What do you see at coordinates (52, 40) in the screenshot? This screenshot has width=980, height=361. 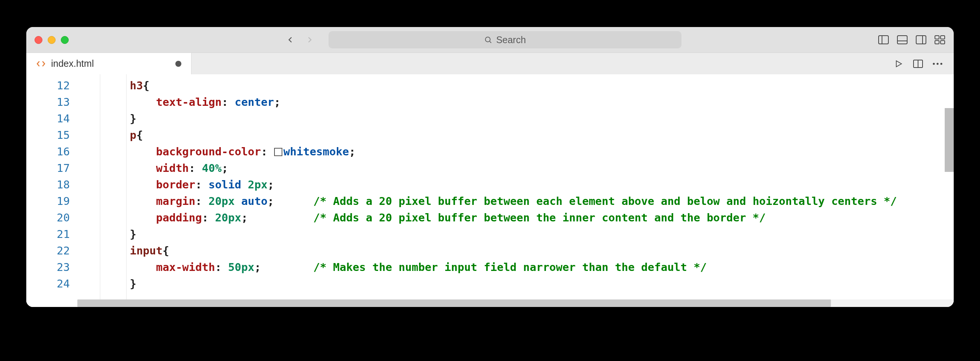 I see `minimize-window-button` at bounding box center [52, 40].